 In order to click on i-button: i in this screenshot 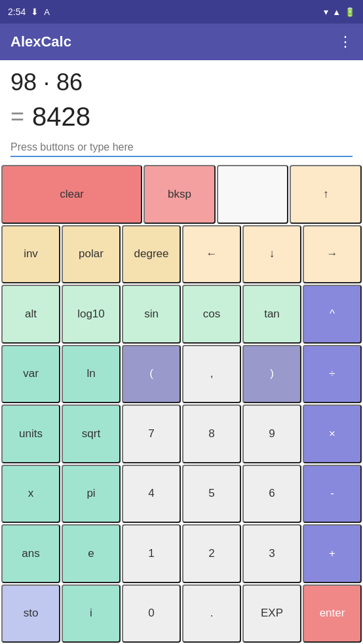, I will do `click(91, 614)`.